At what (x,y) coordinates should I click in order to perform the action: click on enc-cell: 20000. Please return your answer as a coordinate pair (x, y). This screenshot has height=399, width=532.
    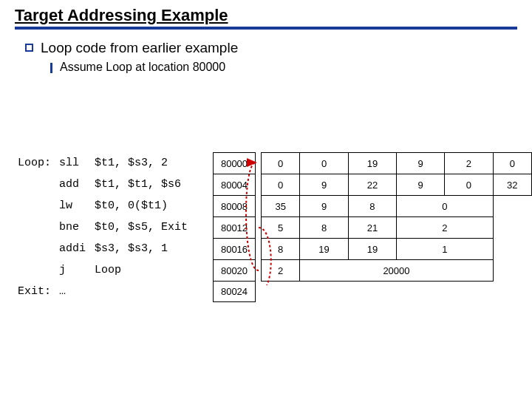
    Looking at the image, I should click on (396, 270).